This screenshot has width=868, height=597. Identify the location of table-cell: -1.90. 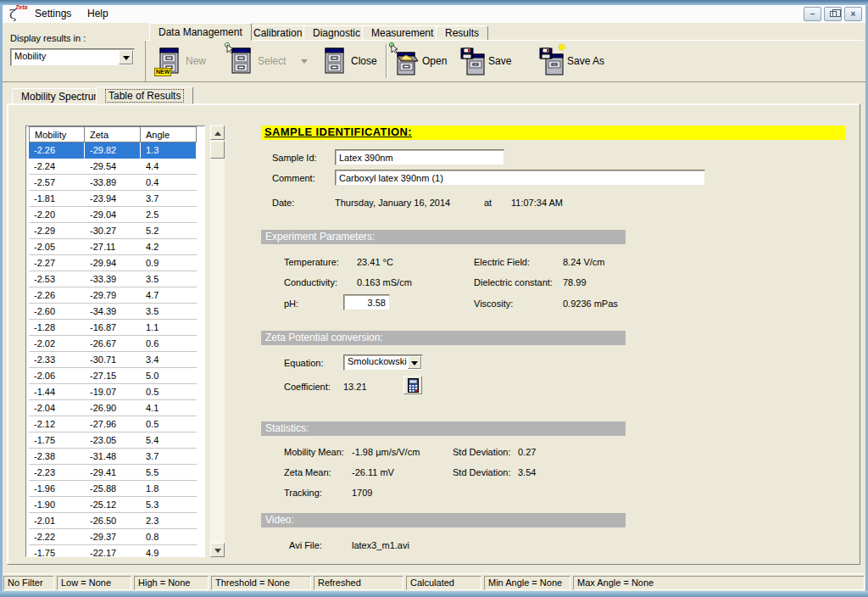
(57, 505).